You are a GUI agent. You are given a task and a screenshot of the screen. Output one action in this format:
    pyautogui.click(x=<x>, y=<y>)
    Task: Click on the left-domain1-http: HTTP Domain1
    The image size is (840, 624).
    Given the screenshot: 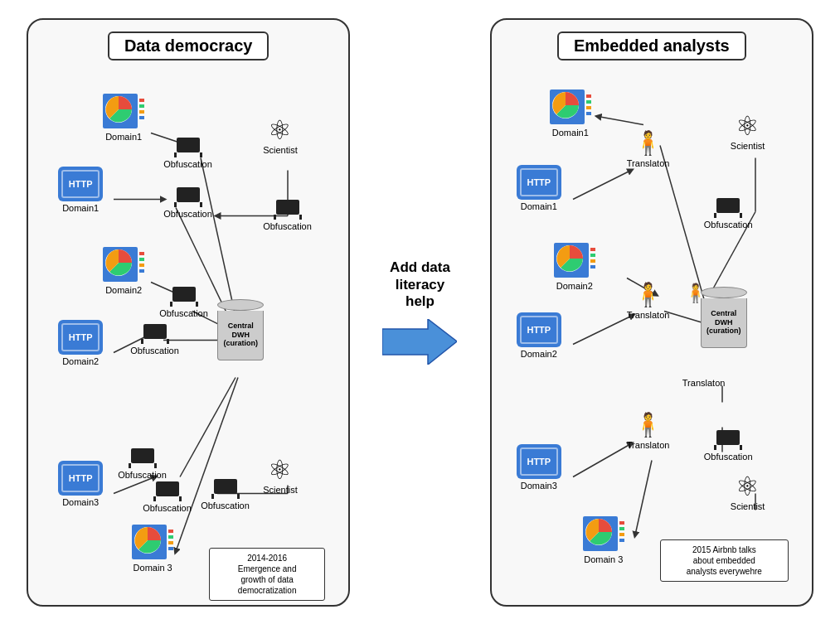 What is the action you would take?
    pyautogui.click(x=80, y=190)
    